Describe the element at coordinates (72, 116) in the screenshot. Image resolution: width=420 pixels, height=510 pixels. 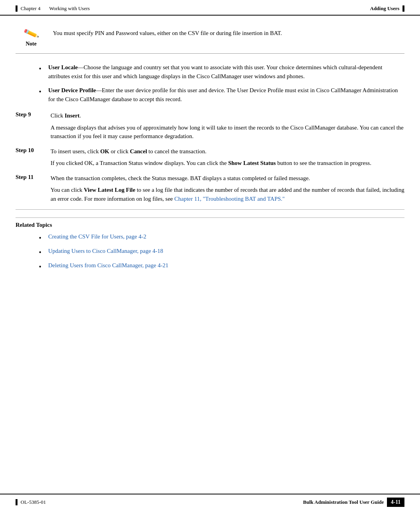
I see `step-9-insert-bold: Insert` at that location.